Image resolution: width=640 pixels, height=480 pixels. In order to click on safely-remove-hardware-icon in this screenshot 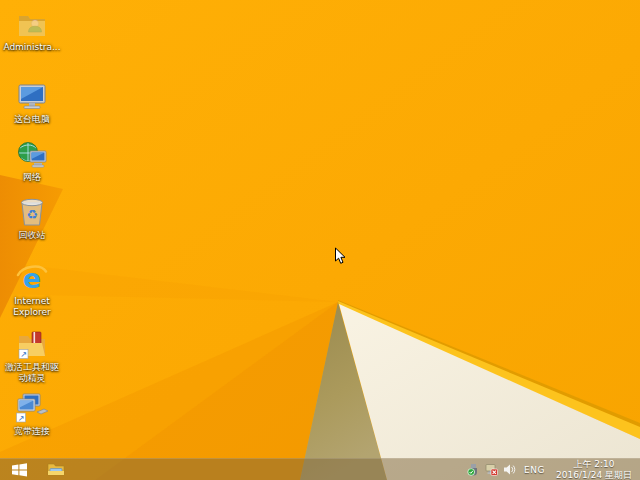, I will do `click(474, 470)`.